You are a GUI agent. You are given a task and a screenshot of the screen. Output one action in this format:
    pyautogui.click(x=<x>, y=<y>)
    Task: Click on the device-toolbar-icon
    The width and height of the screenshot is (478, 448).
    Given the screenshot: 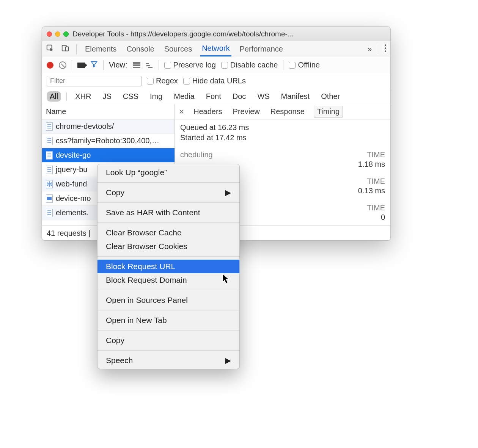 What is the action you would take?
    pyautogui.click(x=65, y=49)
    